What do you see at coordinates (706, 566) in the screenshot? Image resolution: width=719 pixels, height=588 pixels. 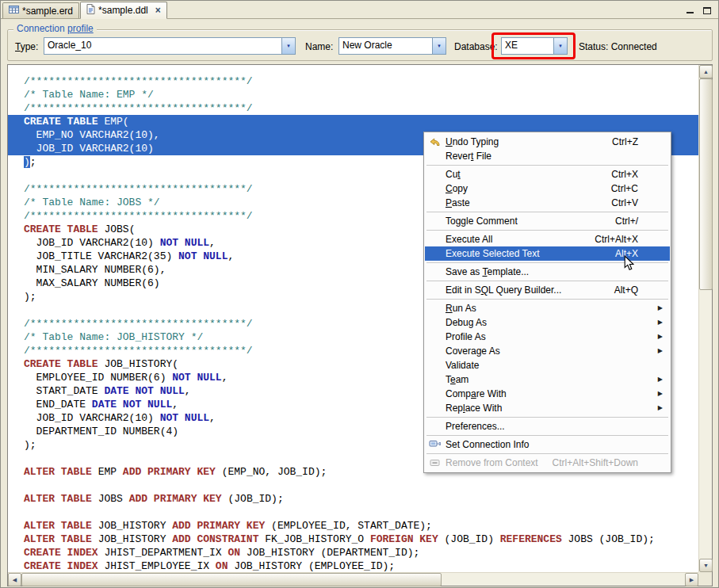 I see `scroll-down-button: ▼` at bounding box center [706, 566].